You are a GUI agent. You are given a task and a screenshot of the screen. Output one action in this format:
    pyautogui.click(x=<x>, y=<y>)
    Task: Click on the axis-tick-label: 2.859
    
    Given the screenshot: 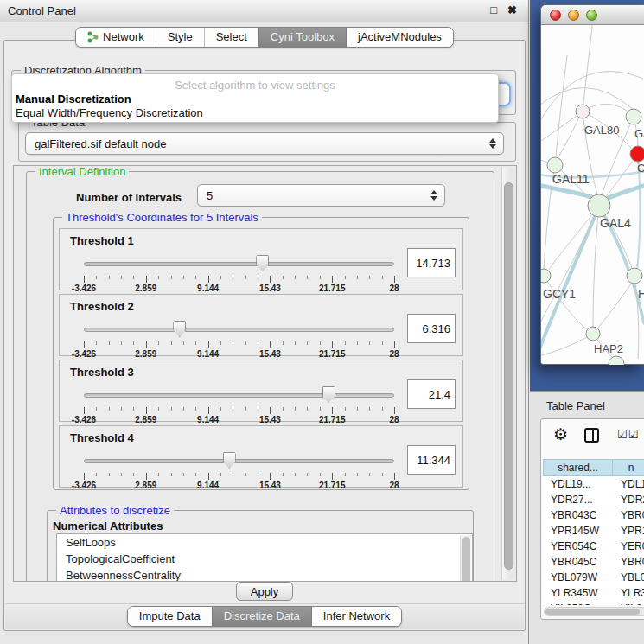 What is the action you would take?
    pyautogui.click(x=145, y=289)
    